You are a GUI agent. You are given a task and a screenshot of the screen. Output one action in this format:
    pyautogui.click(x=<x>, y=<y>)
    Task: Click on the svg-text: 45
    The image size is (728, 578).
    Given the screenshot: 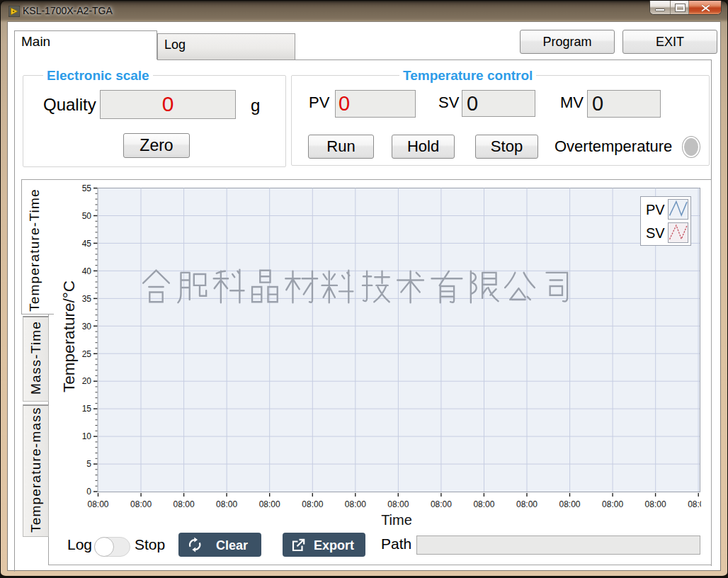 What is the action you would take?
    pyautogui.click(x=87, y=244)
    